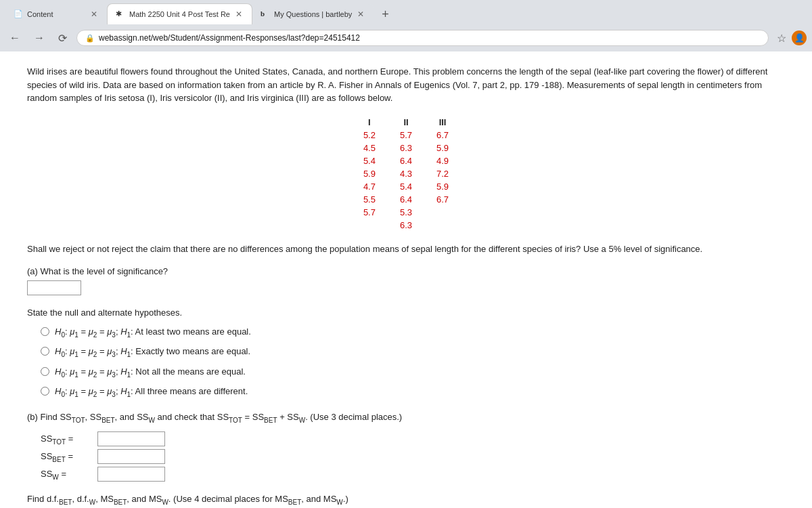 This screenshot has width=812, height=508. I want to click on tab-bartleby-favicon: b, so click(265, 14).